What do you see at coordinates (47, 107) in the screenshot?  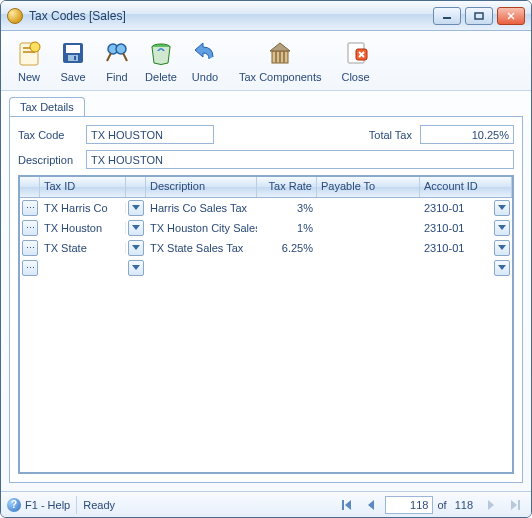 I see `tab-tax-details: Tax Details` at bounding box center [47, 107].